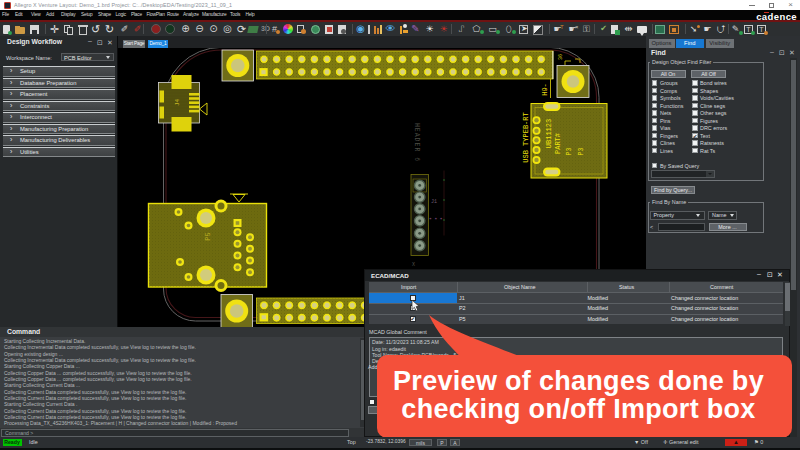  I want to click on svg-text: UB11123, so click(549, 132).